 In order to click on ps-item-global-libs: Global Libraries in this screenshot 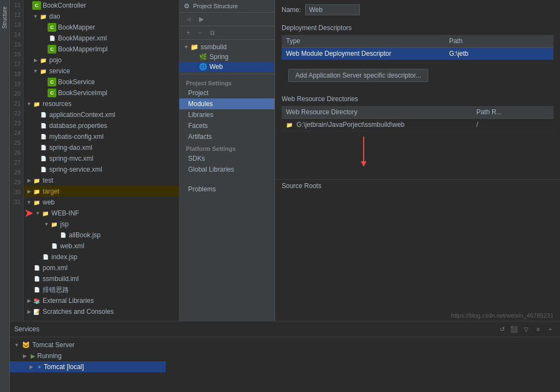, I will do `click(227, 169)`.